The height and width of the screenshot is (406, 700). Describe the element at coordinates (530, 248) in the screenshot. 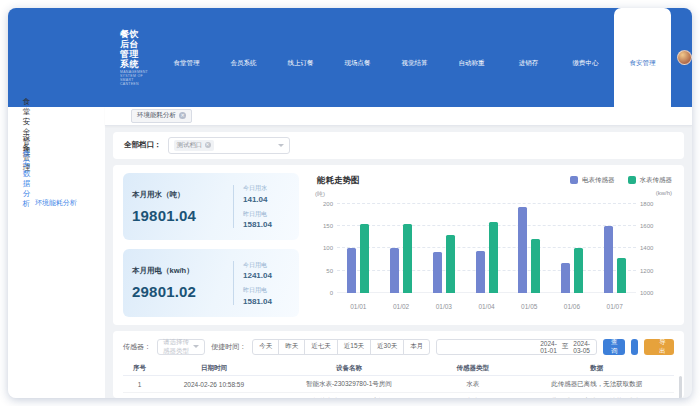

I see `bar-group-01/05` at that location.